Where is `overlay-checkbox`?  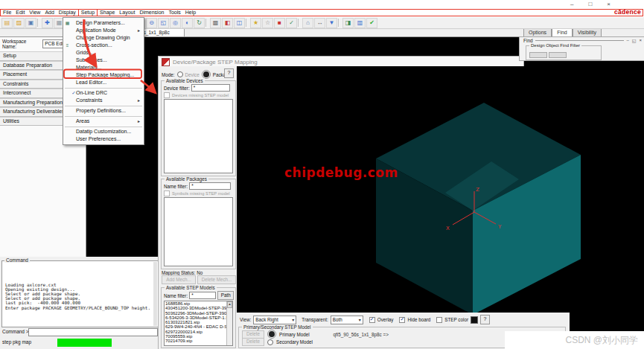 overlay-checkbox is located at coordinates (372, 320).